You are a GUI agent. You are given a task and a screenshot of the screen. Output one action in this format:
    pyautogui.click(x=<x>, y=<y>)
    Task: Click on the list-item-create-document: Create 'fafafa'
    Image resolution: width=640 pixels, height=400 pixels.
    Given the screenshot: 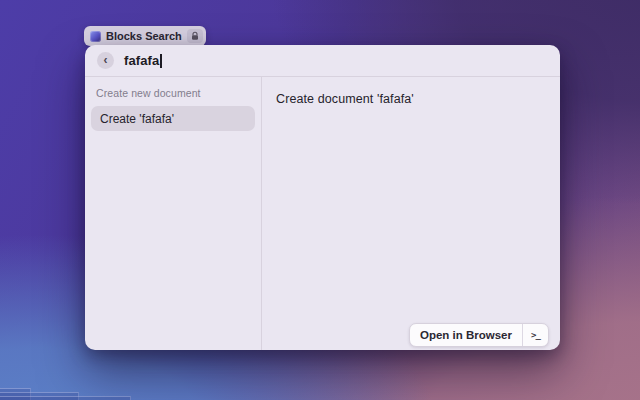 What is the action you would take?
    pyautogui.click(x=173, y=118)
    